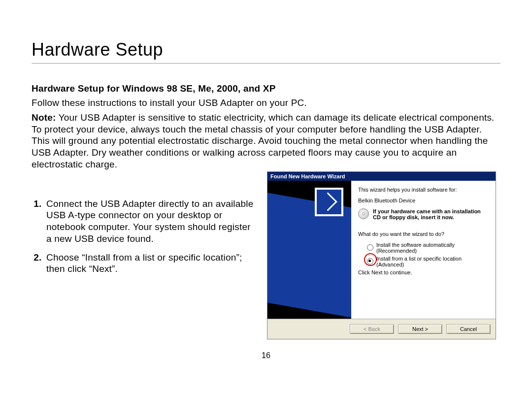 This screenshot has width=532, height=398. I want to click on intro-text: Follow these instructions to install you…, so click(266, 103).